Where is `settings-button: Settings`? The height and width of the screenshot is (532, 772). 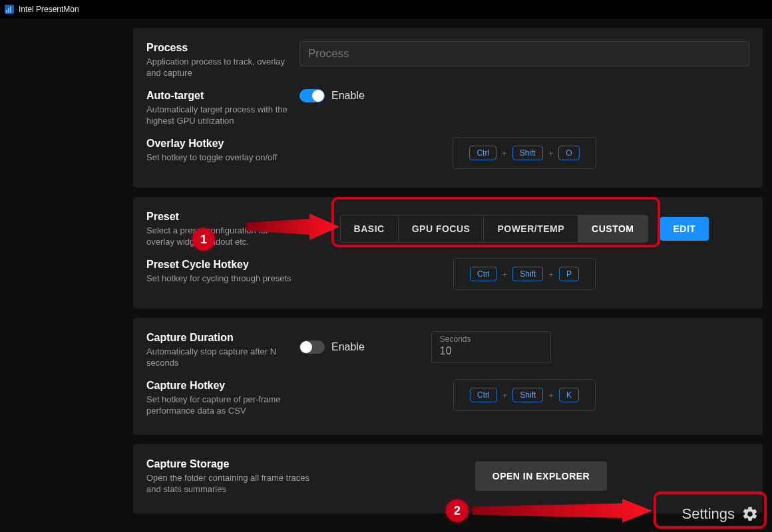 settings-button: Settings is located at coordinates (721, 514).